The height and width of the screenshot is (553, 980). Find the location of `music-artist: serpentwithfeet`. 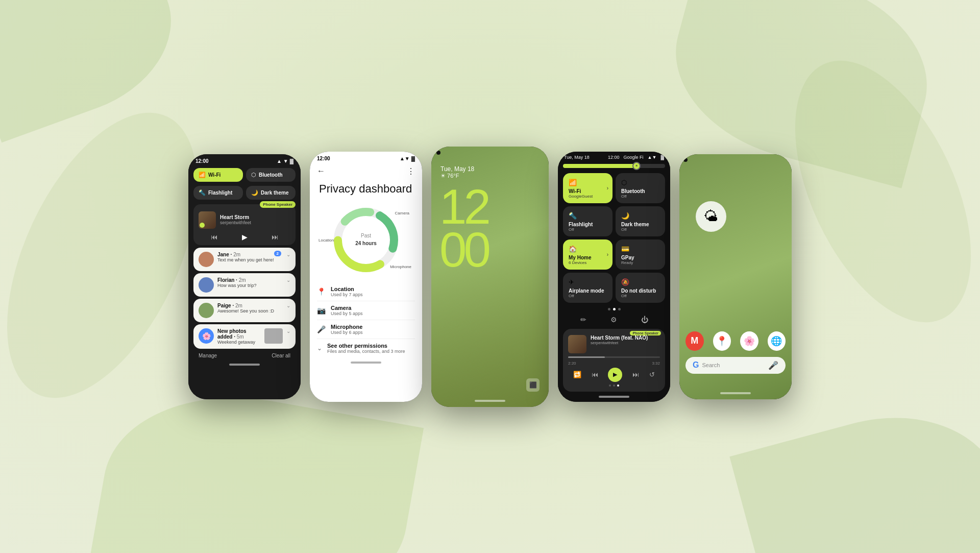

music-artist: serpentwithfeet is located at coordinates (236, 223).